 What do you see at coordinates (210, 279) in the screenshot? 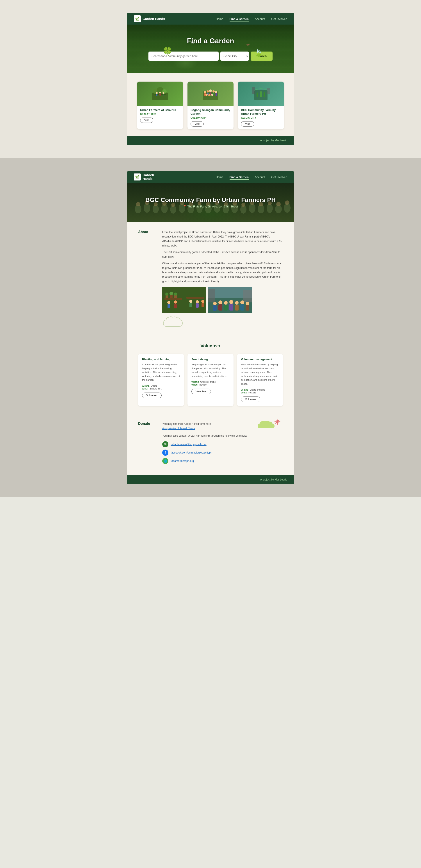
I see `about-section: About From the small project of Urban Fa…` at bounding box center [210, 279].